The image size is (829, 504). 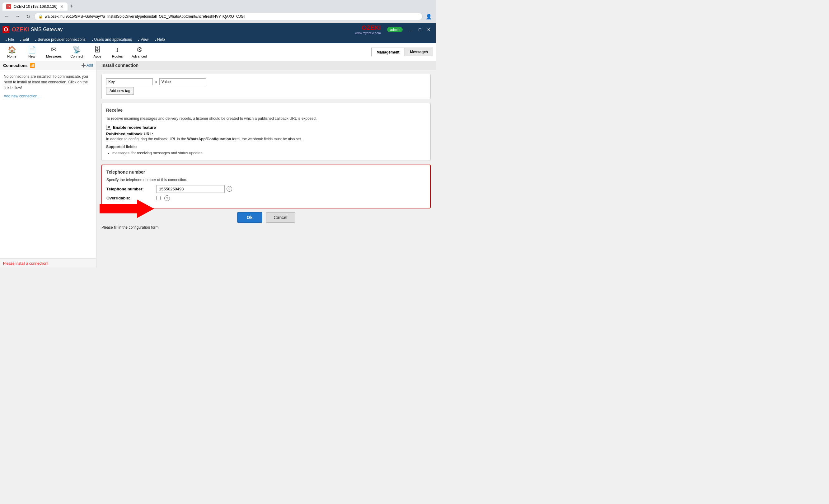 What do you see at coordinates (17, 16) in the screenshot?
I see `forward-button: →` at bounding box center [17, 16].